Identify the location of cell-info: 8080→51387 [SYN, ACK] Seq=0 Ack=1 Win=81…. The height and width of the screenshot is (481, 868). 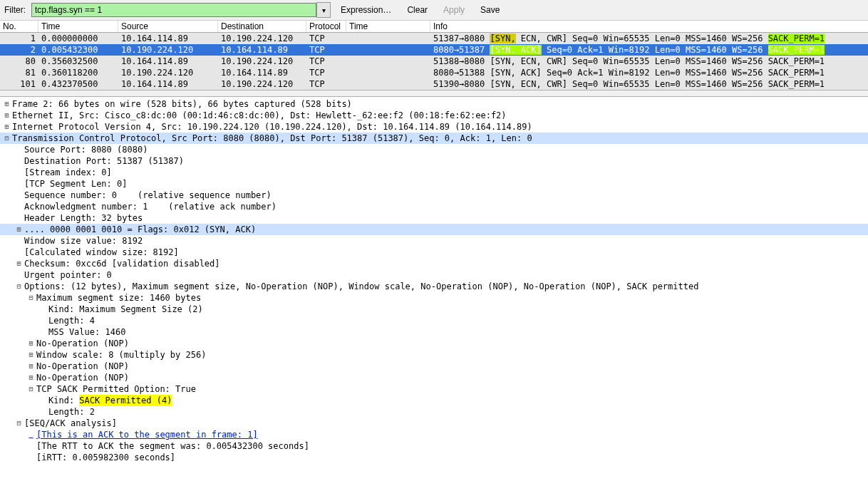
(649, 50).